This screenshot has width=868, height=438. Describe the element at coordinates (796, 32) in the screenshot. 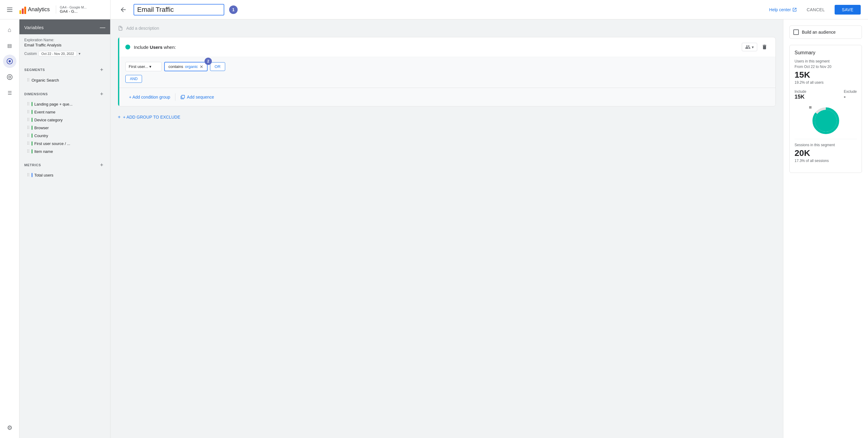

I see `audience-checkbox` at that location.